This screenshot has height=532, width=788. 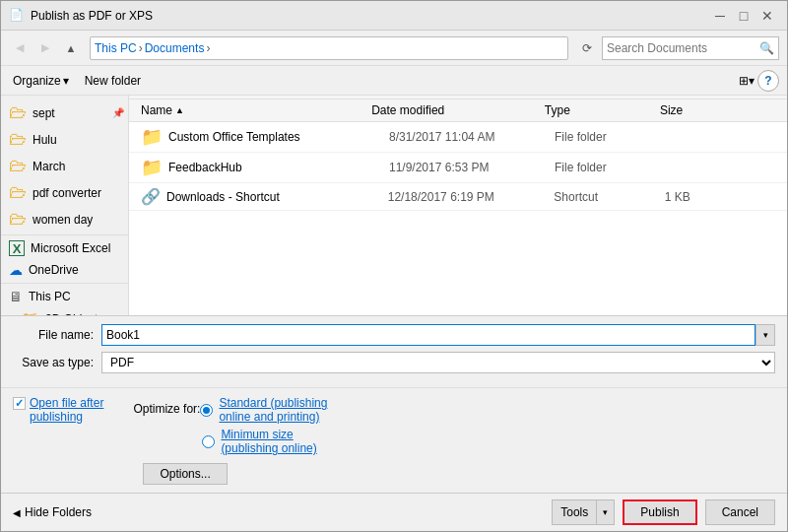 What do you see at coordinates (20, 48) in the screenshot?
I see `back-button: ◀` at bounding box center [20, 48].